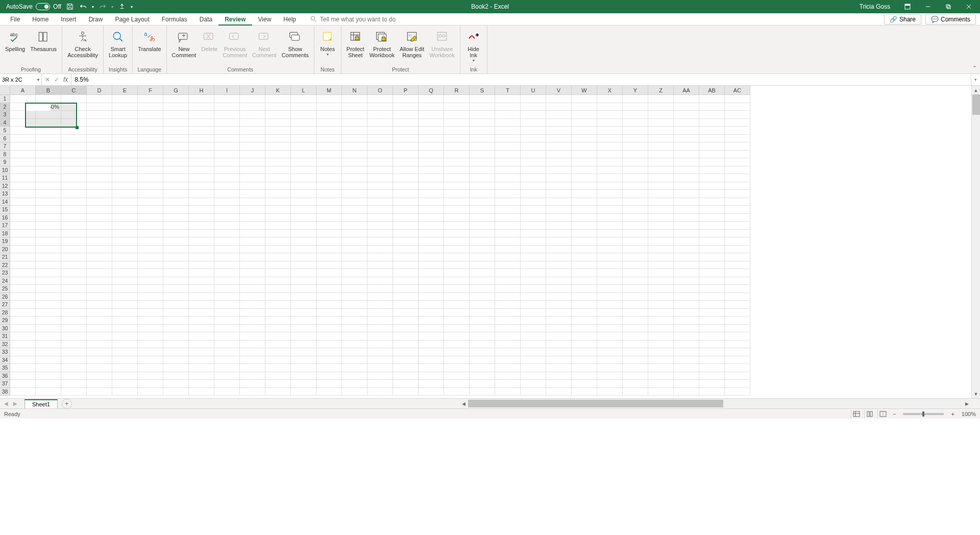  Describe the element at coordinates (5, 123) in the screenshot. I see `row-header: 4` at that location.